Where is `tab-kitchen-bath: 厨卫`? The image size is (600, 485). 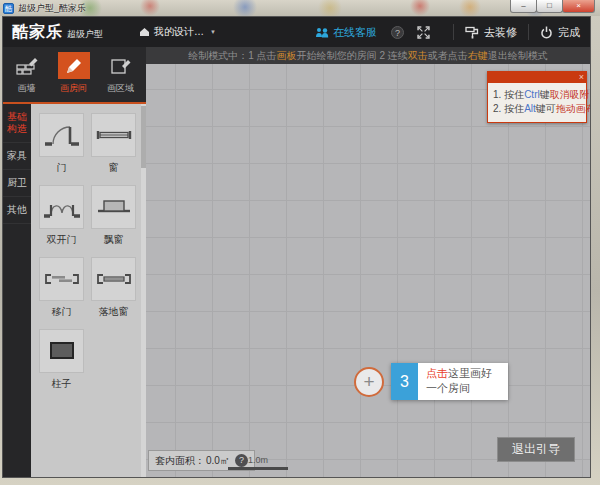
tab-kitchen-bath: 厨卫 is located at coordinates (17, 184).